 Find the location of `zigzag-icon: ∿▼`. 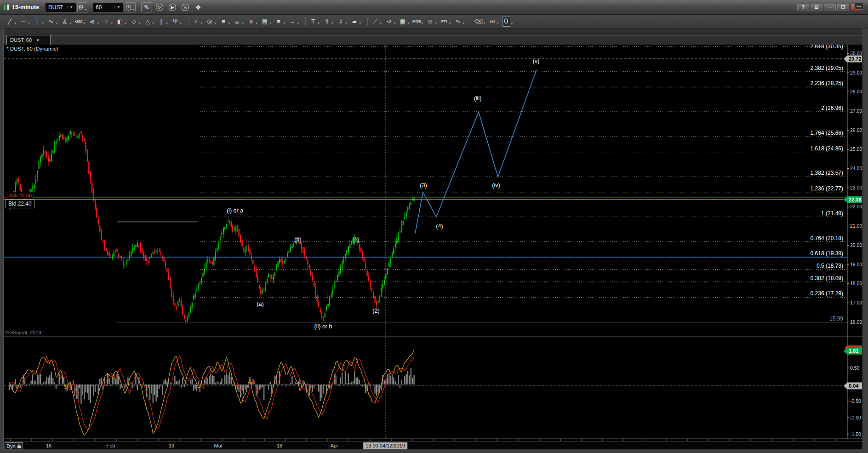

zigzag-icon: ∿▼ is located at coordinates (52, 22).